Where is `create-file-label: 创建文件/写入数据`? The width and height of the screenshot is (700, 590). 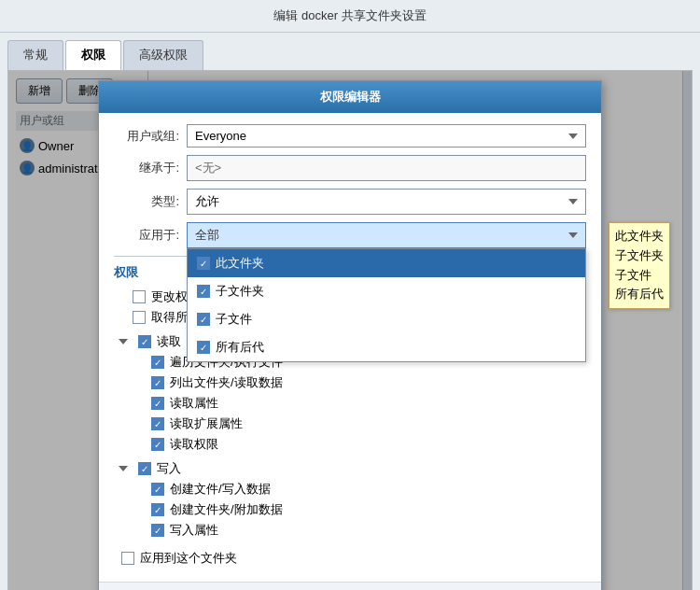
create-file-label: 创建文件/写入数据 is located at coordinates (220, 489).